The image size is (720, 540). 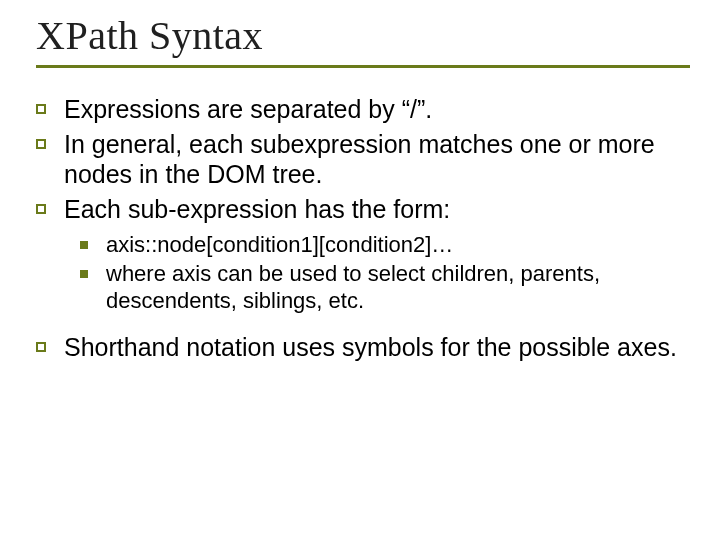 I want to click on bullet-level2: axis::node[condition1][condition2]…, so click(x=385, y=246).